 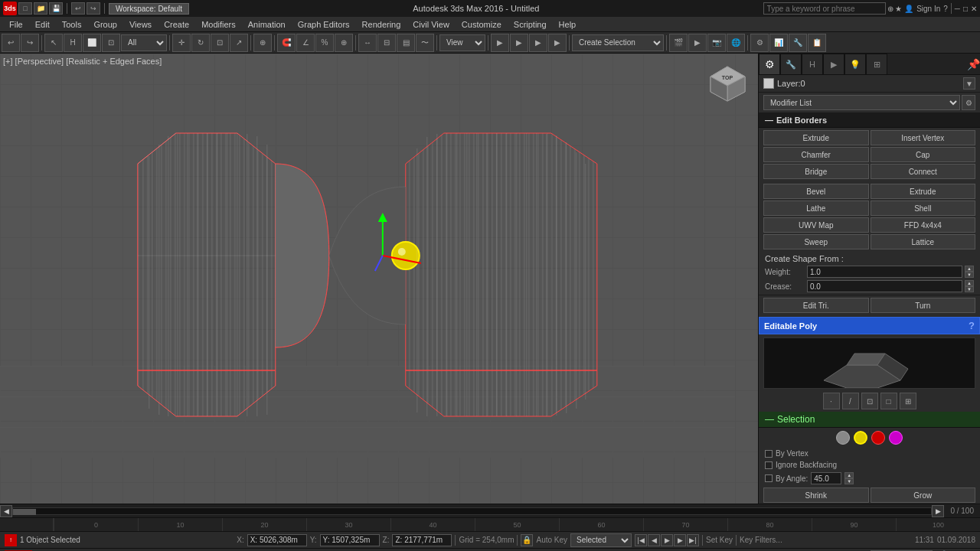 I want to click on open-icon: 📁, so click(x=41, y=8).